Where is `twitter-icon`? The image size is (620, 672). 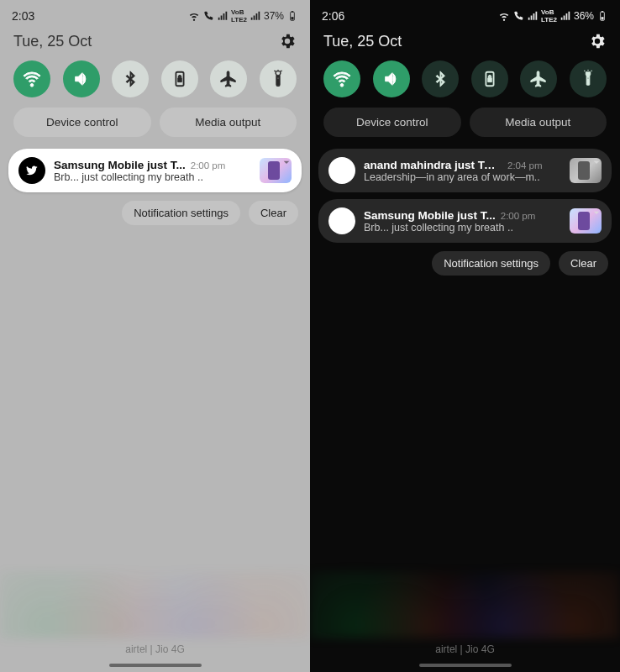 twitter-icon is located at coordinates (32, 171).